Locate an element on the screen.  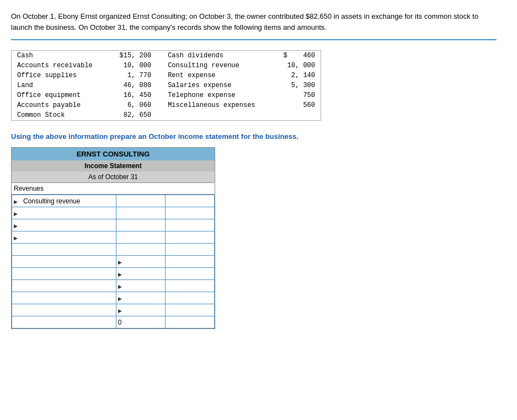
left-value: 6, 060 is located at coordinates (136, 105).